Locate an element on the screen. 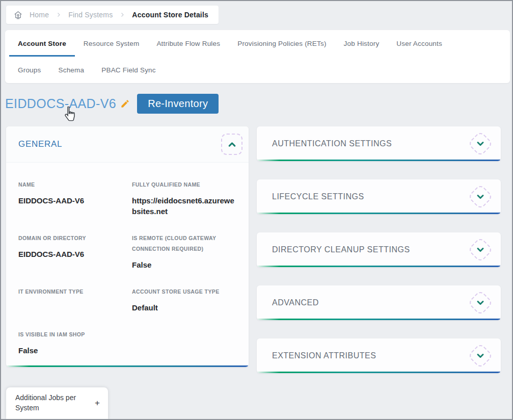 Image resolution: width=513 pixels, height=420 pixels. title-row: EIDDOCS-AAD-V6 Re-Inventory is located at coordinates (112, 104).